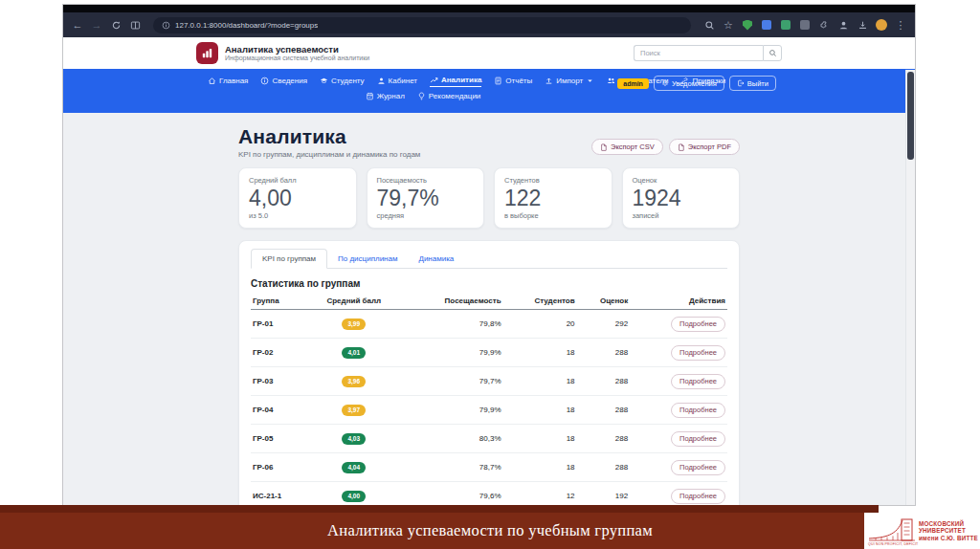 The image size is (980, 549). Describe the element at coordinates (297, 50) in the screenshot. I see `app-title: Аналитика успеваемости` at that location.